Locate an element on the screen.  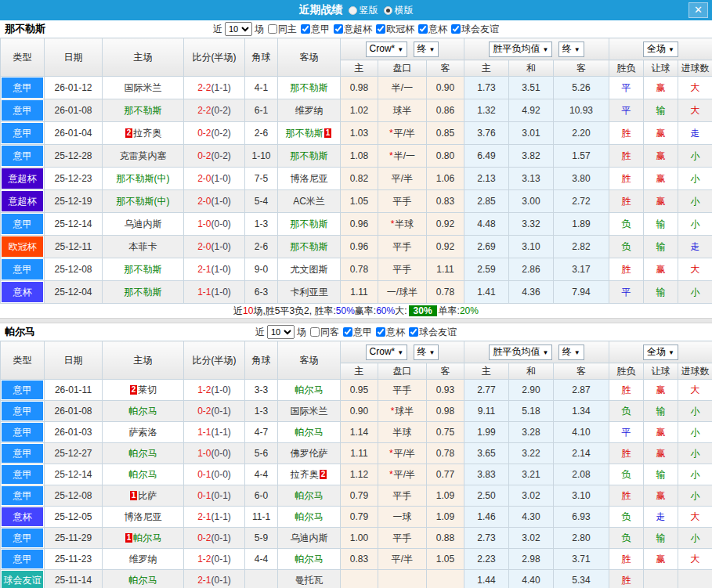
chevron-down-icon: ▼ is located at coordinates (671, 352).